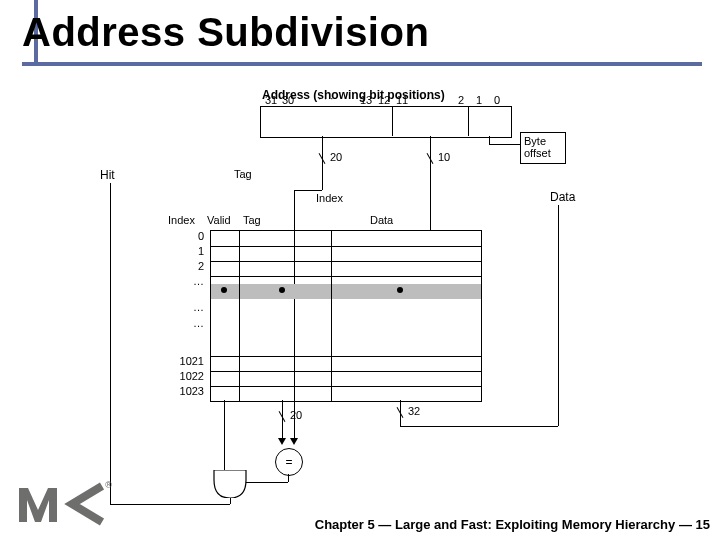 The width and height of the screenshot is (720, 540). I want to click on tagout-width: 20, so click(296, 415).